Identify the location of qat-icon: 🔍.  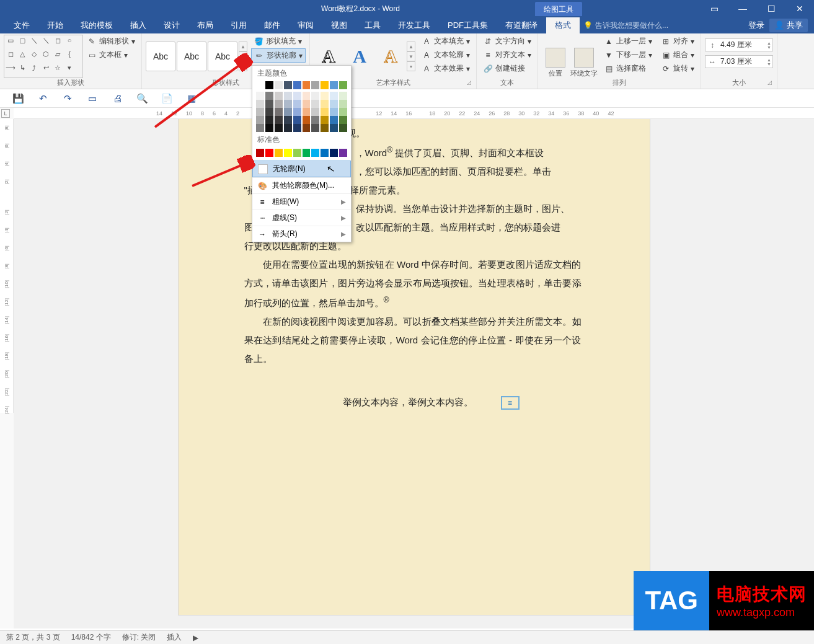
(142, 99).